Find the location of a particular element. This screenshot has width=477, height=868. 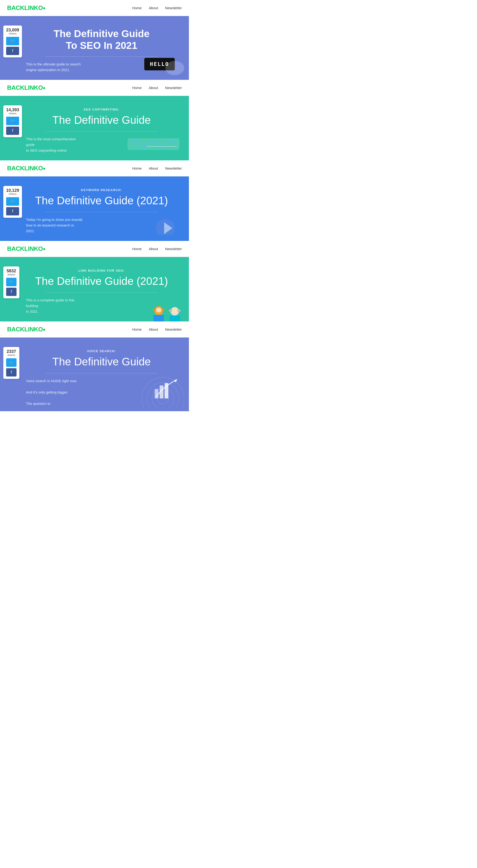

navbar-2: BACKLINKO Home About Newsletter is located at coordinates (94, 88).